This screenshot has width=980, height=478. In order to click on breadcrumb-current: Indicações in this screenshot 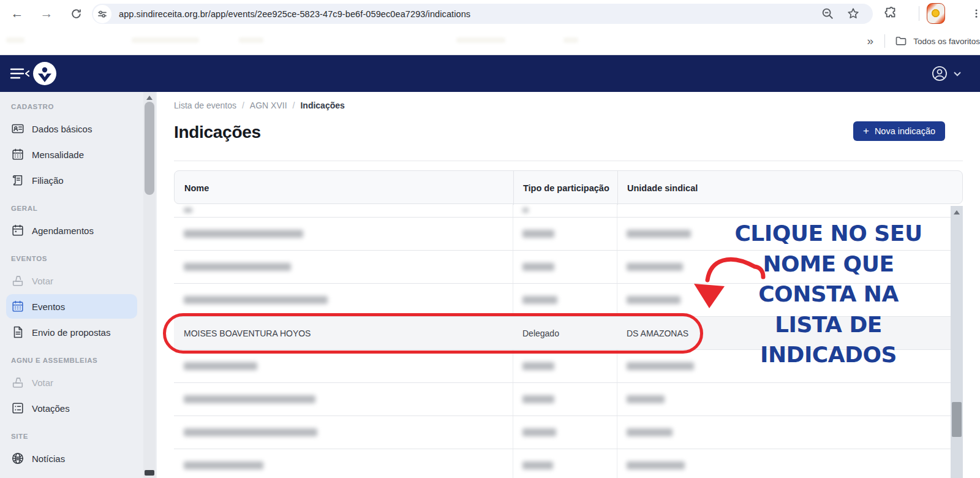, I will do `click(322, 105)`.